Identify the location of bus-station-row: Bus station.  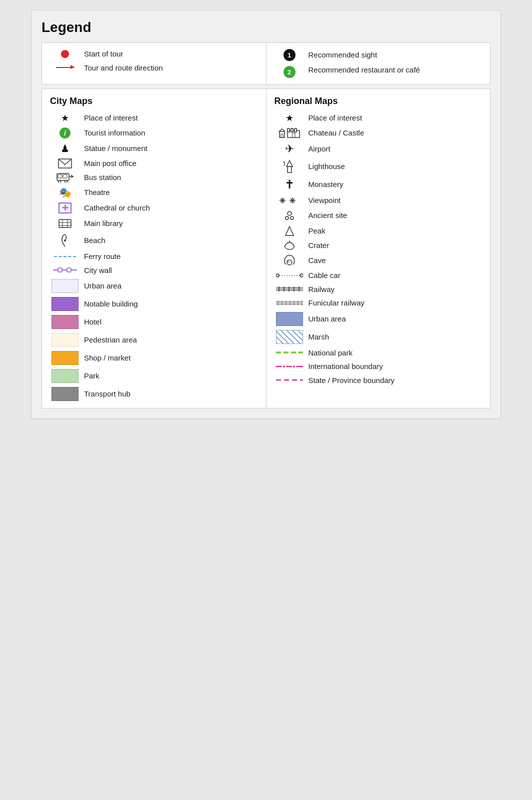
(156, 178).